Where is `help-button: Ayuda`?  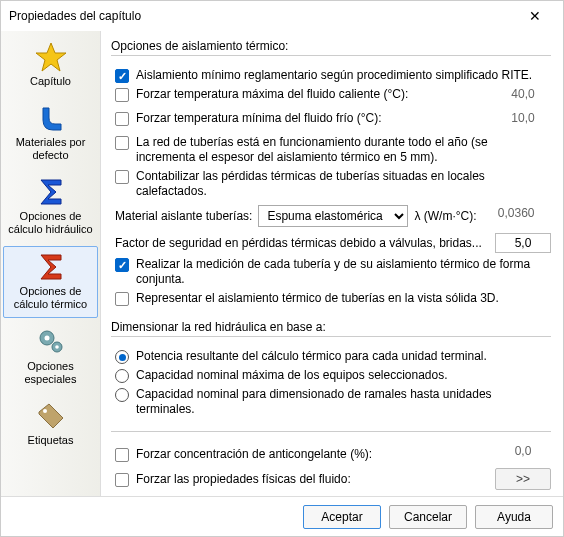 help-button: Ayuda is located at coordinates (514, 517).